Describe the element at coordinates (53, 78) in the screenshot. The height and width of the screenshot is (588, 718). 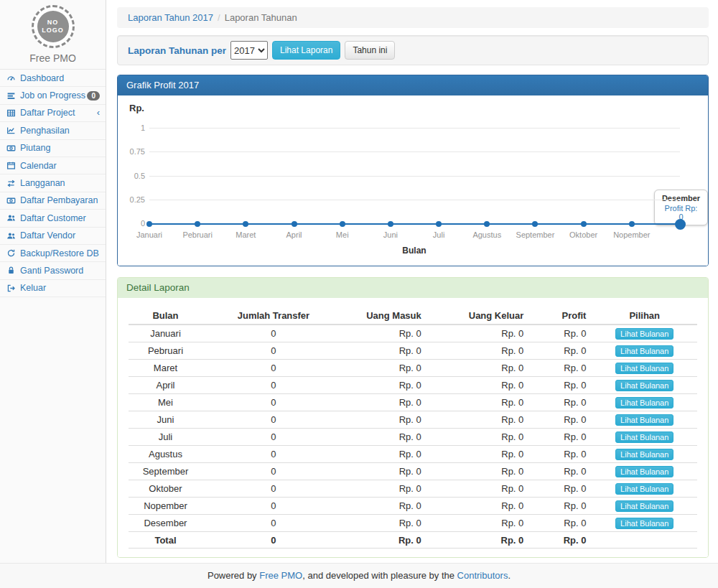
I see `sidebar-item-dashboard: Dashboard` at that location.